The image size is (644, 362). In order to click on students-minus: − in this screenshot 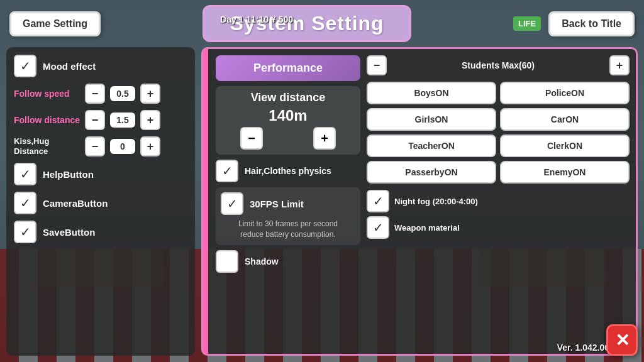, I will do `click(377, 65)`.